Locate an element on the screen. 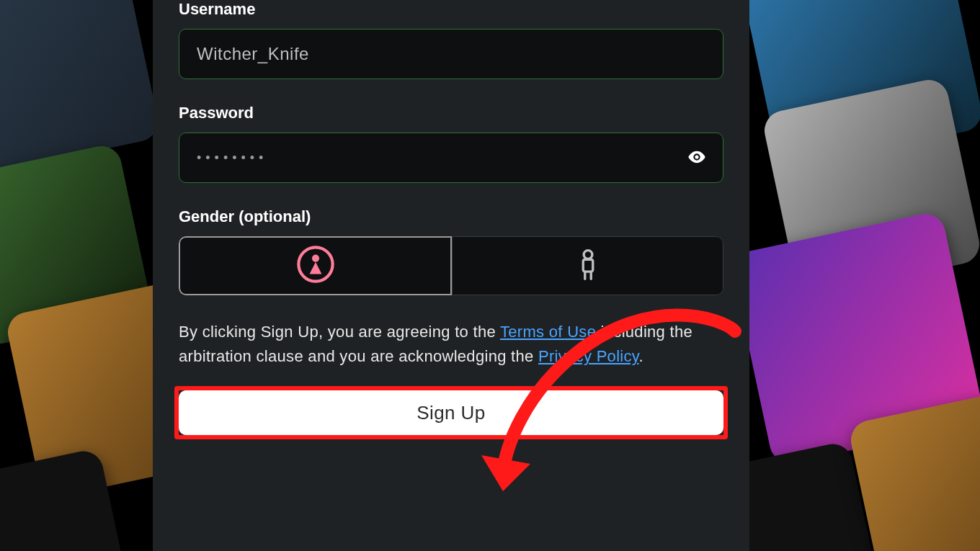 This screenshot has width=980, height=551. male-icon is located at coordinates (588, 266).